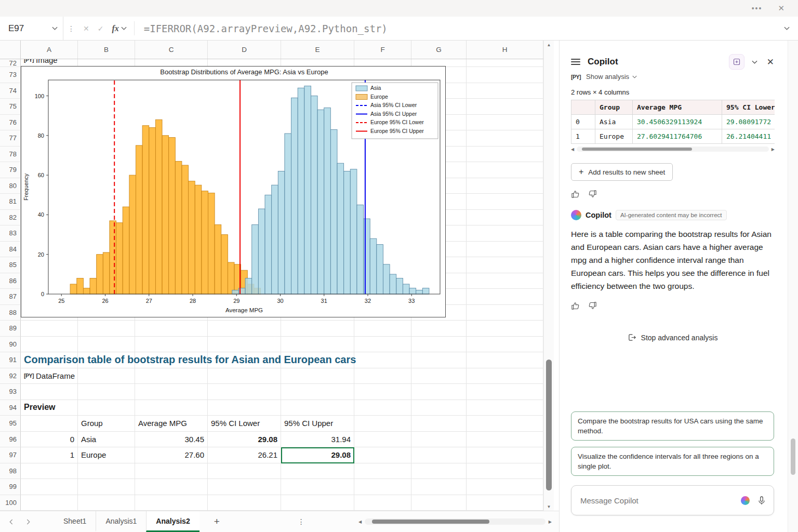 Image resolution: width=798 pixels, height=532 pixels. I want to click on row-header-80: 80, so click(10, 186).